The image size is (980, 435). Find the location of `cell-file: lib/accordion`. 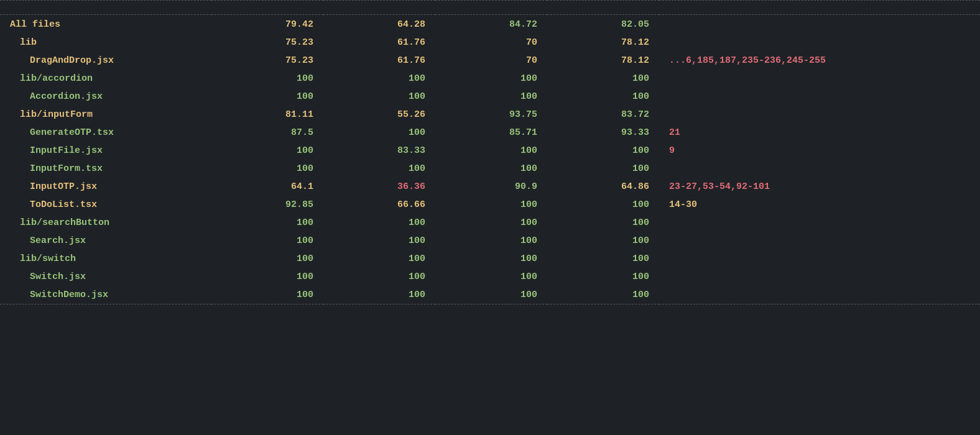

cell-file: lib/accordion is located at coordinates (106, 78).